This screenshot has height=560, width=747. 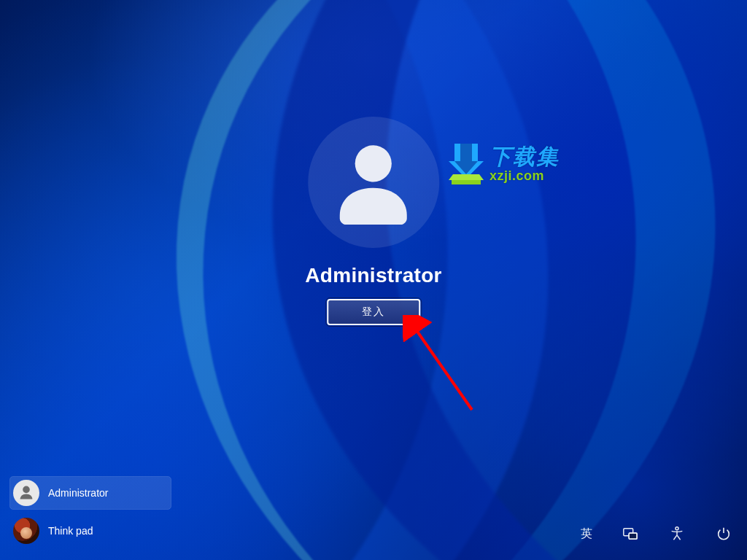 What do you see at coordinates (630, 534) in the screenshot?
I see `network-icon` at bounding box center [630, 534].